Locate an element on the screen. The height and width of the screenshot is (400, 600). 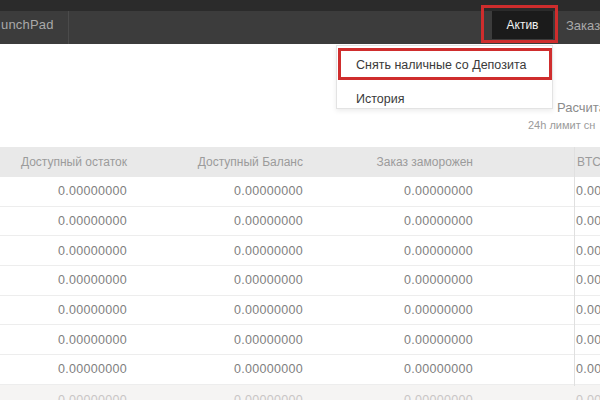
menu-item-history: История is located at coordinates (444, 99).